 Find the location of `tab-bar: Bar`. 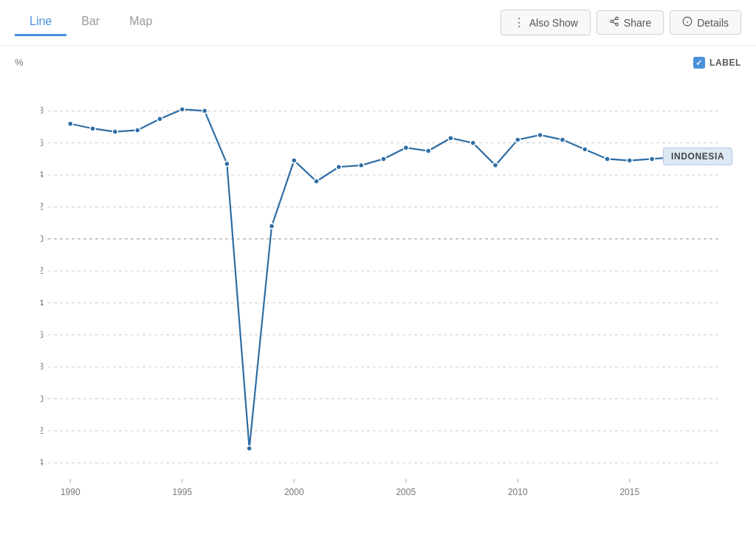

tab-bar: Bar is located at coordinates (90, 22).